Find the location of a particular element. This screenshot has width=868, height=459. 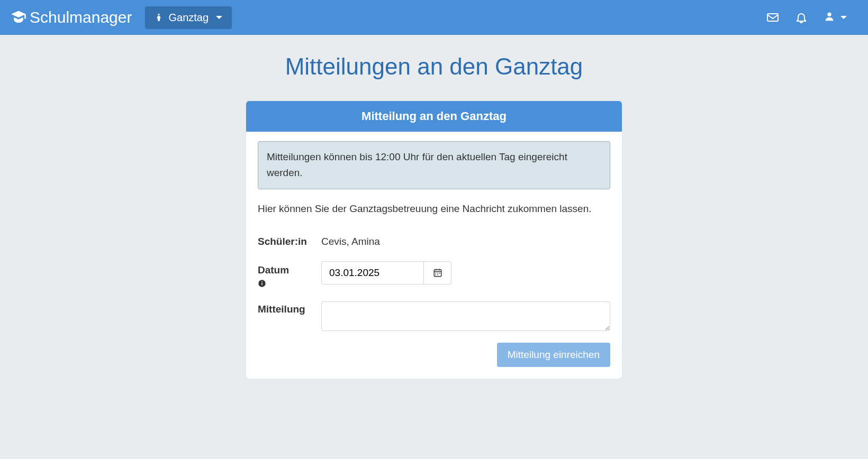

date-picker-button is located at coordinates (438, 273).